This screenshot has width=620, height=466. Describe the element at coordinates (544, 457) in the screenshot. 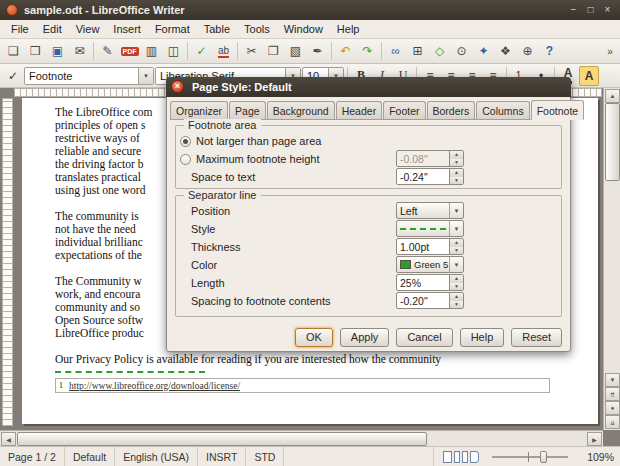

I see `zoom-slider-thumb` at that location.